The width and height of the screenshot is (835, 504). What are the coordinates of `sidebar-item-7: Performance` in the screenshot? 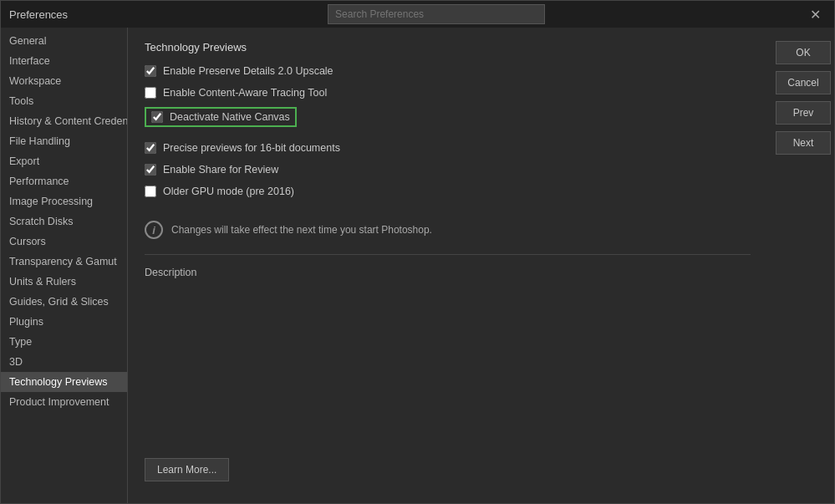 It's located at (64, 181).